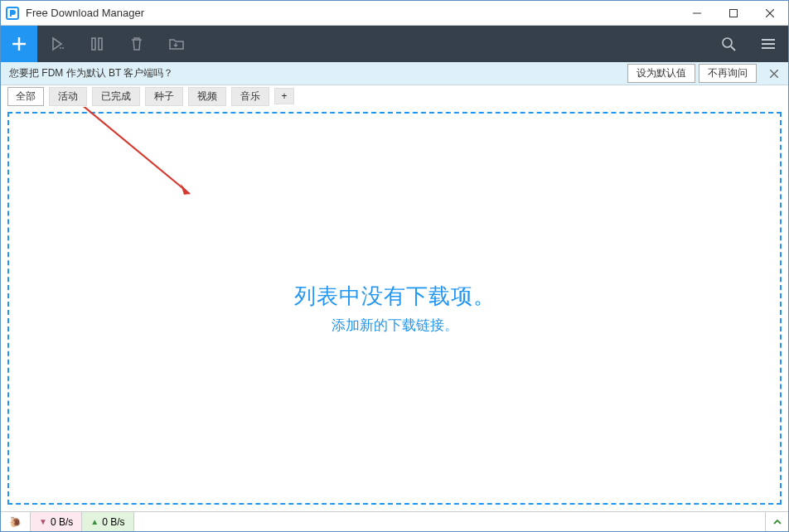  What do you see at coordinates (394, 44) in the screenshot?
I see `main-toolbar` at bounding box center [394, 44].